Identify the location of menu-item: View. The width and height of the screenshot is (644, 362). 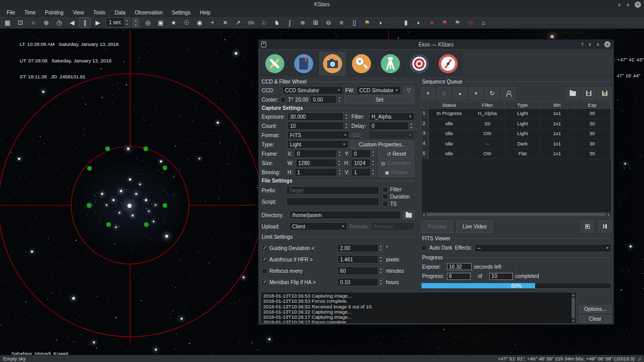
(78, 12).